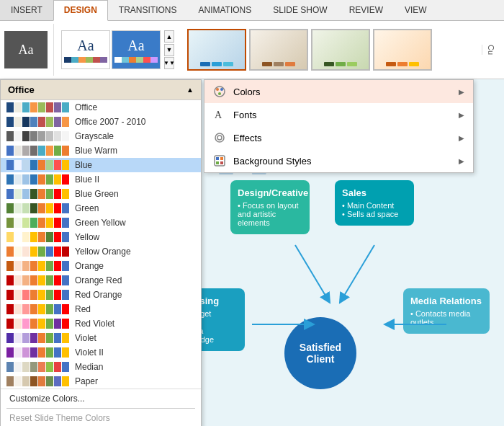 This screenshot has height=426, width=504. What do you see at coordinates (374, 193) in the screenshot?
I see `box-sales-title: Sales` at bounding box center [374, 193].